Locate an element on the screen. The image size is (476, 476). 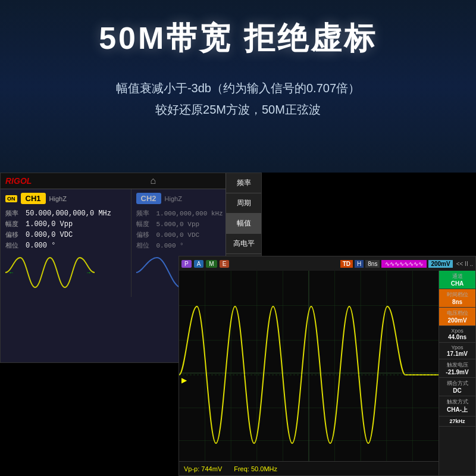
ch1-freq-label: 频率 is located at coordinates (14, 213).